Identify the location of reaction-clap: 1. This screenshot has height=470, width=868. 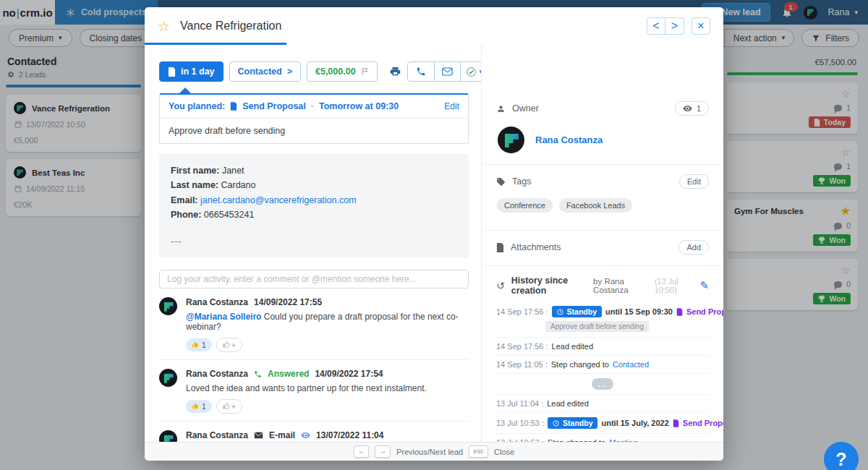
(199, 406).